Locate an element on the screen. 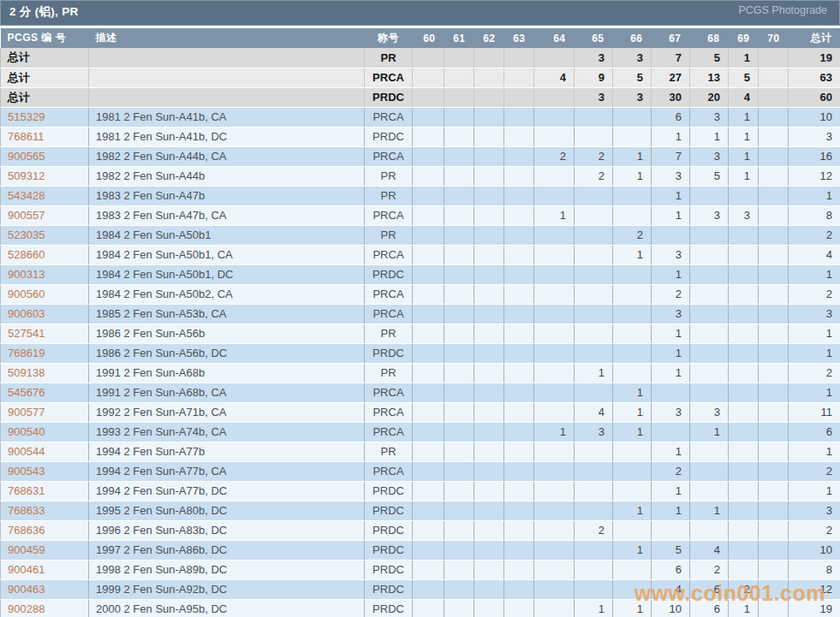  pcgs-number-link: 543428 is located at coordinates (45, 195).